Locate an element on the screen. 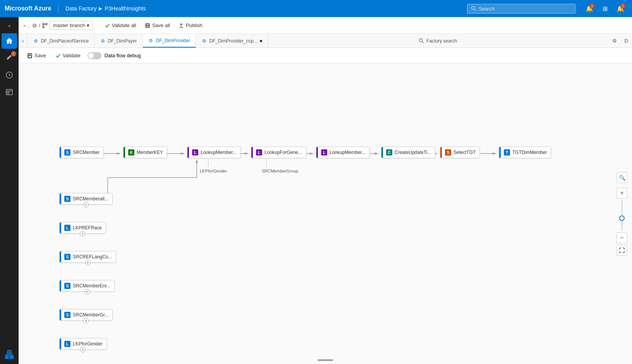 The width and height of the screenshot is (632, 364). manage-icon is located at coordinates (9, 92).